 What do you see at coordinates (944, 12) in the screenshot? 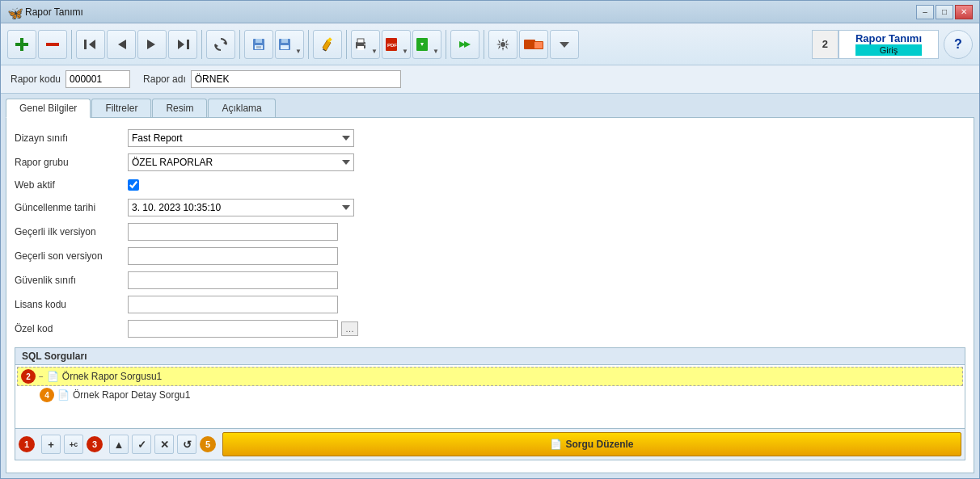
I see `title-bar-buttons: – □ ✕` at bounding box center [944, 12].